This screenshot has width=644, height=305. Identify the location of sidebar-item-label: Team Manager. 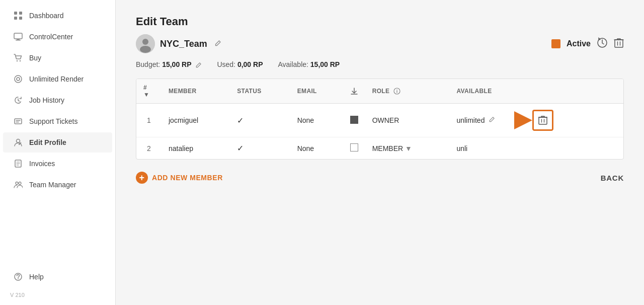
(52, 185).